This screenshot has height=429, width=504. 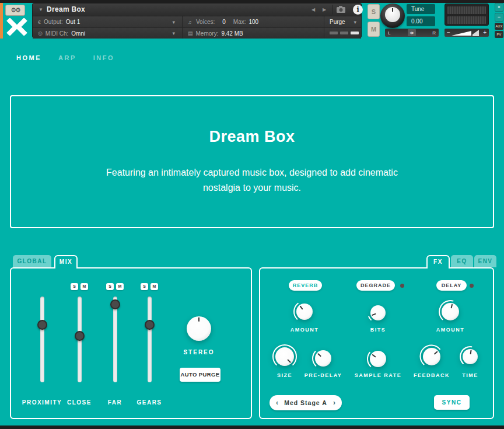 I want to click on voices-icon: ♬, so click(x=190, y=22).